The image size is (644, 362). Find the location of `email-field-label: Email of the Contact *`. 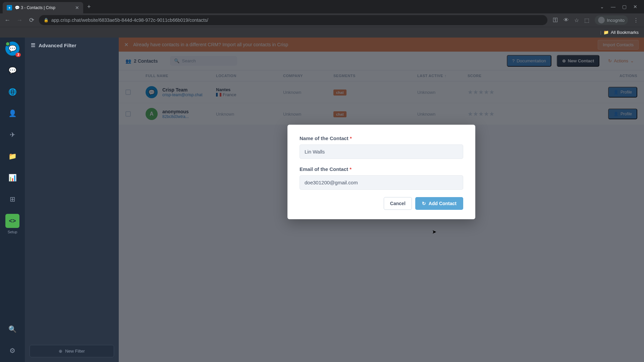

email-field-label: Email of the Contact * is located at coordinates (381, 169).